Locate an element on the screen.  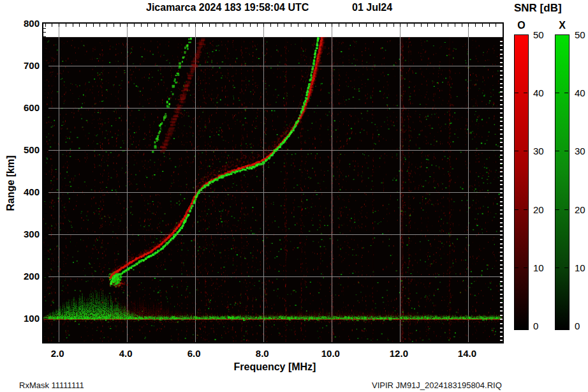
y-tick-label: 200 is located at coordinates (24, 276).